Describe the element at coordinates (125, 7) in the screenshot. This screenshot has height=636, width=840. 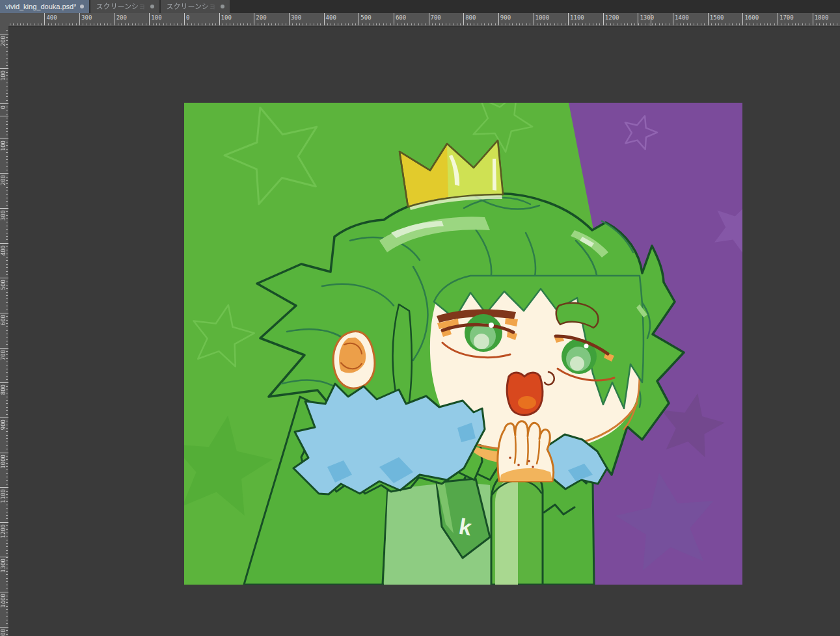
I see `tab-screenshot-1: スクリーンショット 2` at that location.